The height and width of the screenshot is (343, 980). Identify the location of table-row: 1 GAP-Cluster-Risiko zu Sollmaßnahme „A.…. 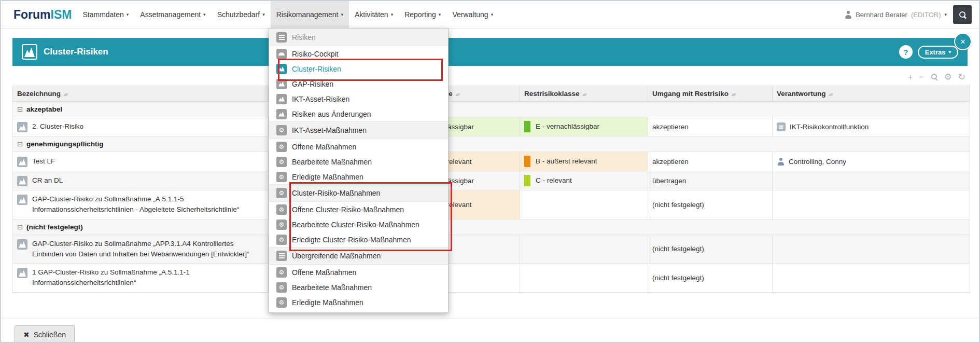
(492, 278).